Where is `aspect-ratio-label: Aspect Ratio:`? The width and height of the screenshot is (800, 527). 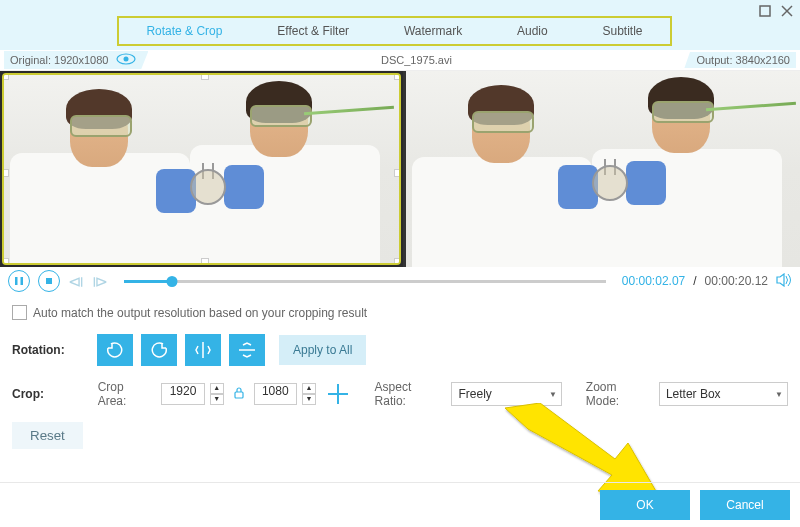 aspect-ratio-label: Aspect Ratio: is located at coordinates (408, 394).